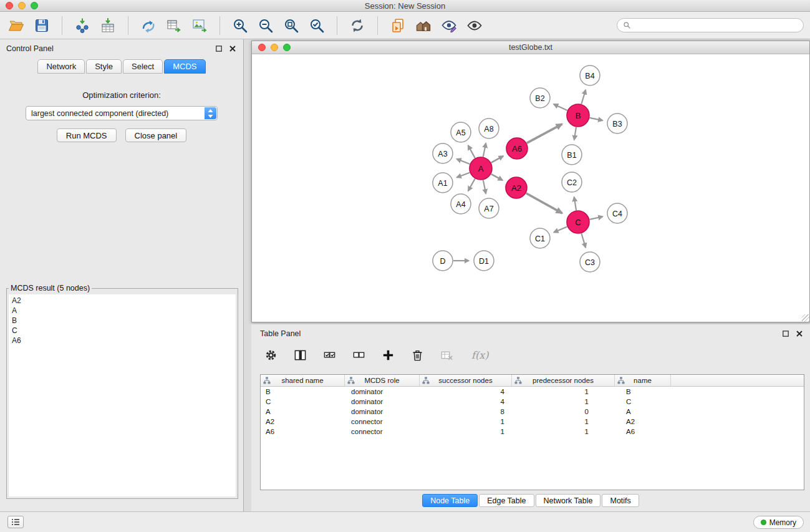 This screenshot has height=532, width=810. I want to click on table-row: A2connector11A2, so click(533, 422).